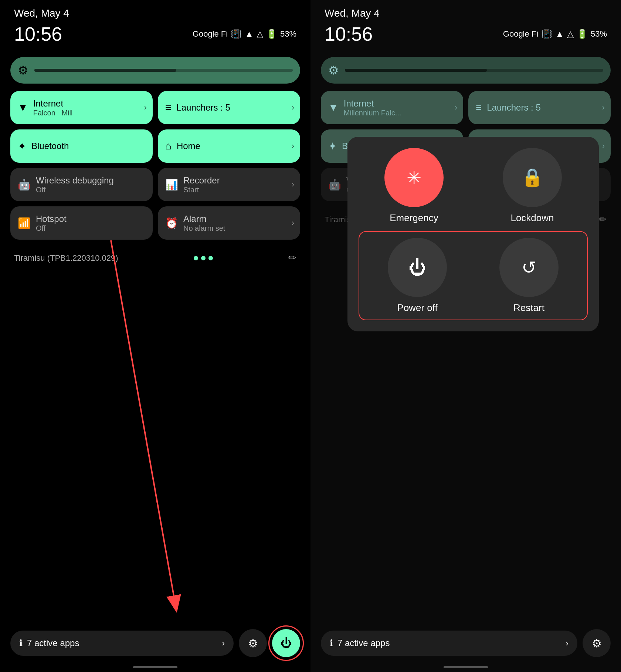 The image size is (621, 672). What do you see at coordinates (474, 70) in the screenshot?
I see `brightness-track-right` at bounding box center [474, 70].